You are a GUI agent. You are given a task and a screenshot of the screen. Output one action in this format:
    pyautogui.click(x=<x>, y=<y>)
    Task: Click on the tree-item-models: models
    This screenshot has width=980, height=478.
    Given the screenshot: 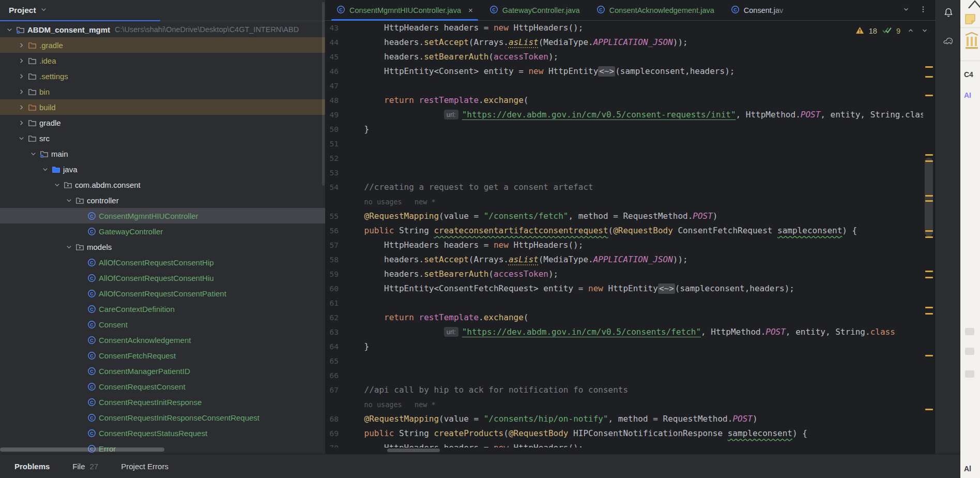 What is the action you would take?
    pyautogui.click(x=162, y=247)
    